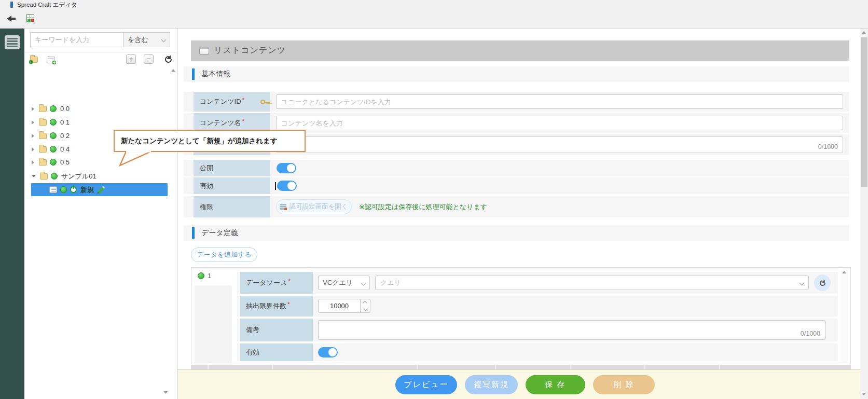 The height and width of the screenshot is (399, 868). What do you see at coordinates (520, 51) in the screenshot?
I see `content-header: リストコンテンツ` at bounding box center [520, 51].